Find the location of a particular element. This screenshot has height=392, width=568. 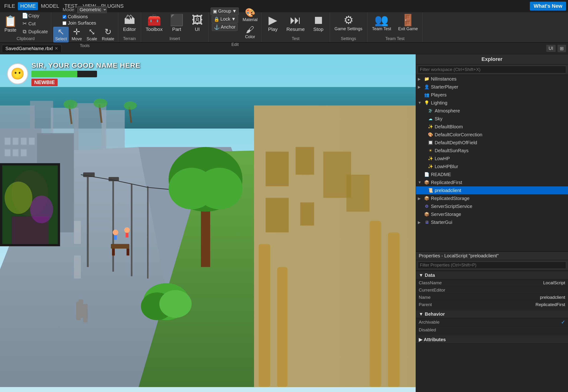

stop-button: ⏹ Stop is located at coordinates (319, 23).